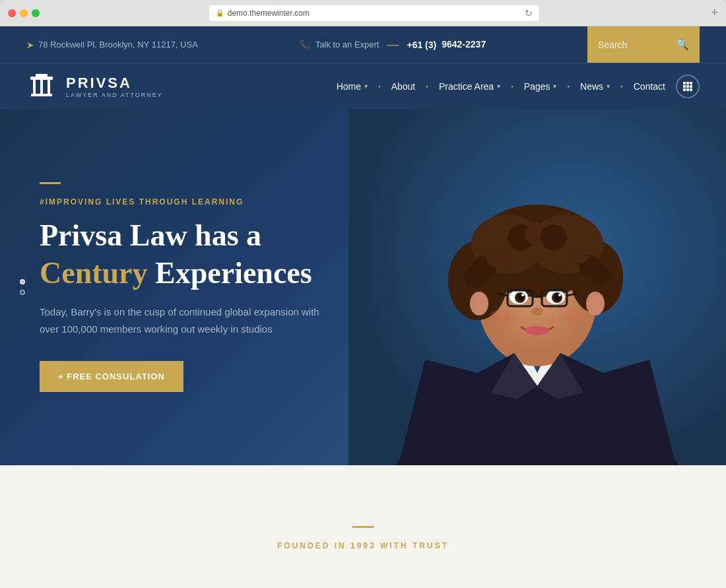  I want to click on hero-title-line2: Century Experiences, so click(185, 273).